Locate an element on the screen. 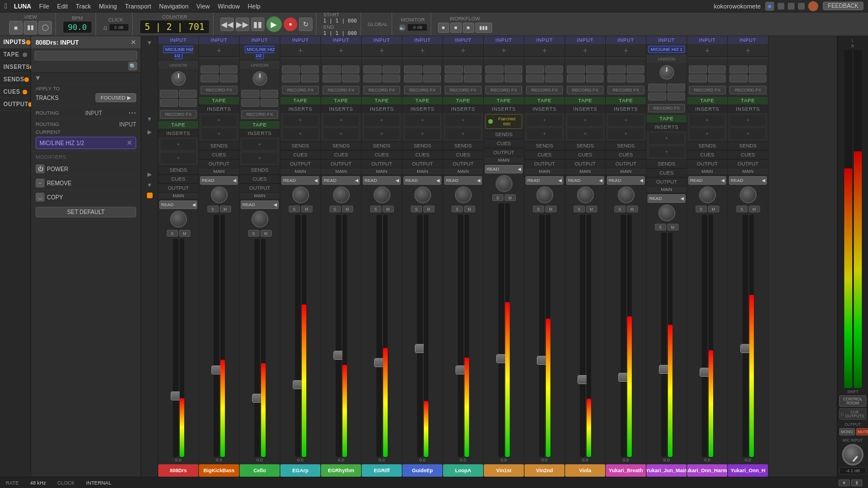  end-value: 1 | 1 | 000 is located at coordinates (340, 33).